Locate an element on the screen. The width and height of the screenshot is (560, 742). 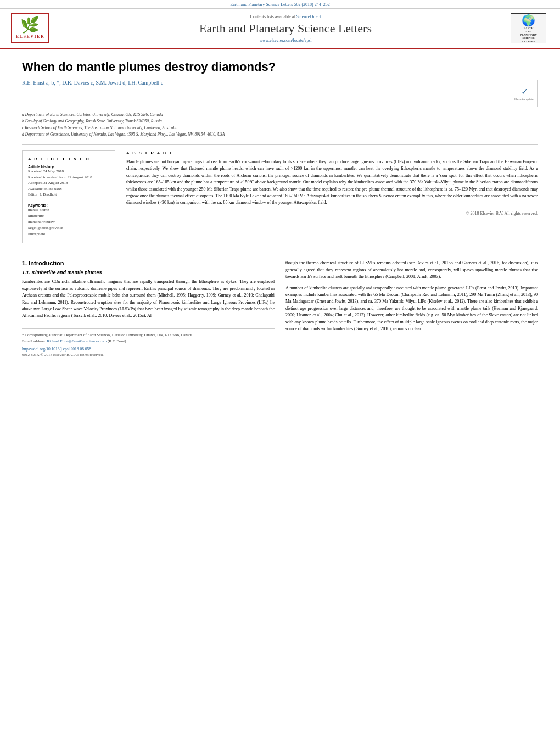
author-names: R.E. Ernst a, b, *, D.R. Davies c, S.M. … is located at coordinates (92, 82).